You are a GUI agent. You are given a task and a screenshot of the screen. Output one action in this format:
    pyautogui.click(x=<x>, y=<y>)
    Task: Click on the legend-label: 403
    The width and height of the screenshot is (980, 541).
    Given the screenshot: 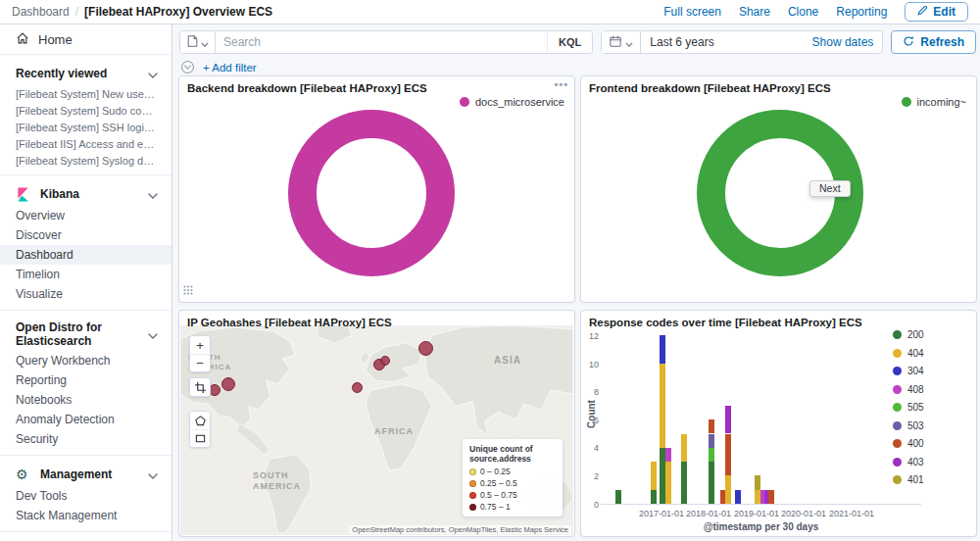 What is the action you would take?
    pyautogui.click(x=915, y=463)
    